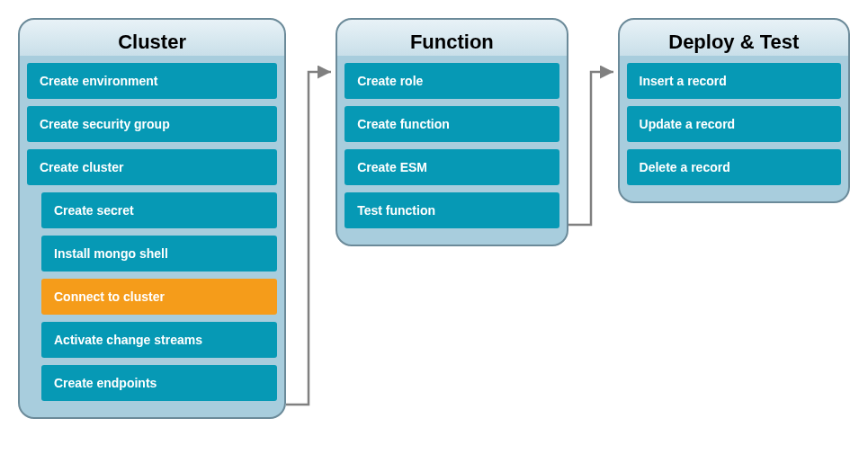 This screenshot has height=454, width=868. I want to click on panel-title: Deploy & Test, so click(734, 45).